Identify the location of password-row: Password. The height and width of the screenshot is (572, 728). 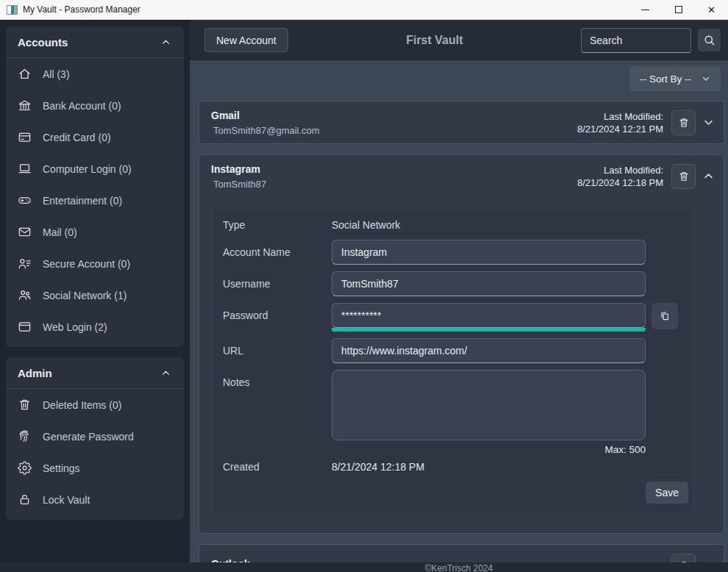
(453, 318).